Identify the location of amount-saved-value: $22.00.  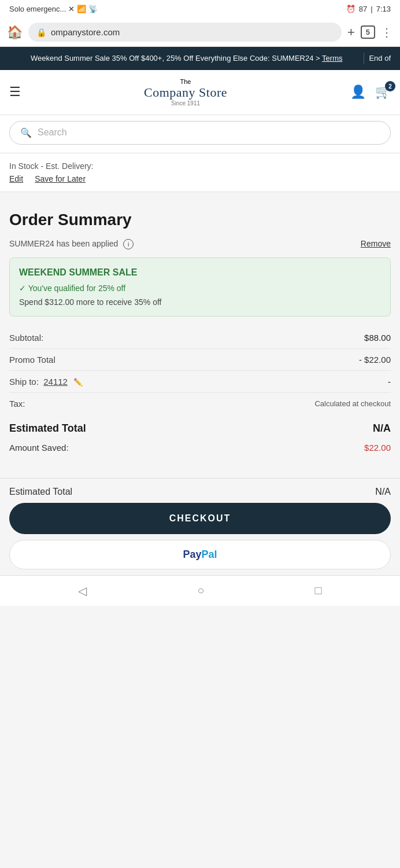
(377, 448).